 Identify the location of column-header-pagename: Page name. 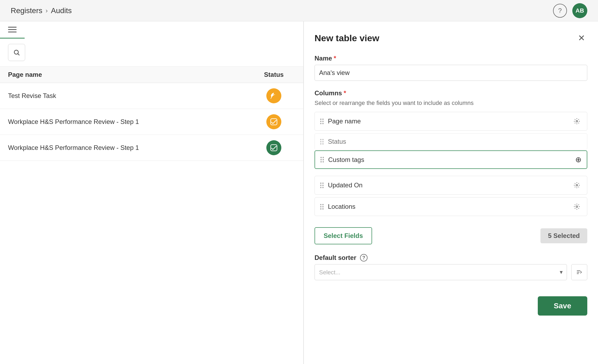
(130, 75).